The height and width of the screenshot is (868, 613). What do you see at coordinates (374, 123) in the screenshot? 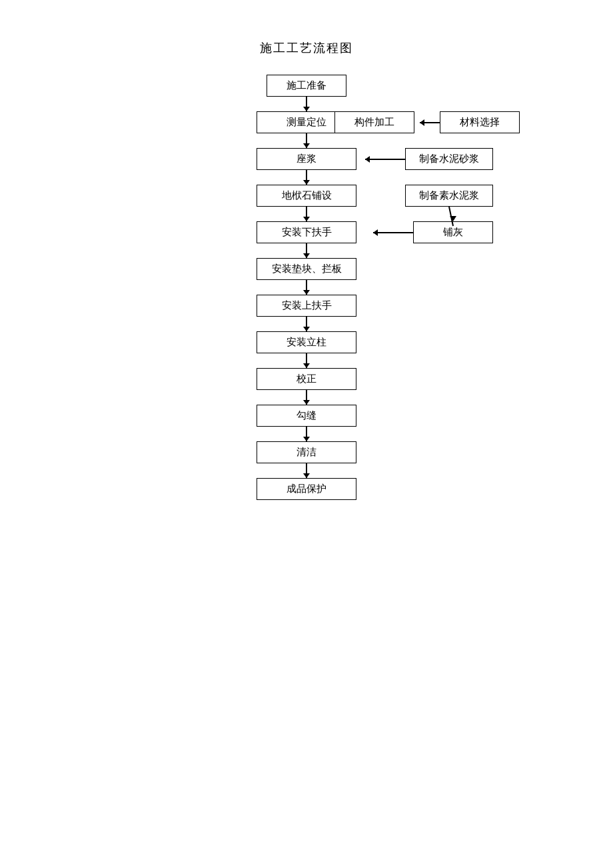
I see `box-goujian-jiagong: 构件加工` at bounding box center [374, 123].